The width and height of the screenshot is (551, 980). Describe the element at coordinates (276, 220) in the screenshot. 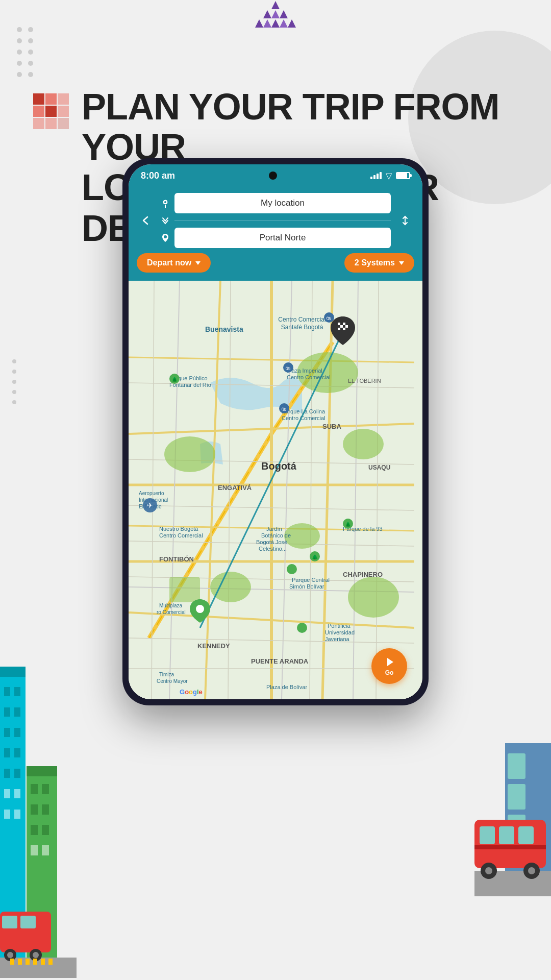

I see `inputs-container: My location` at that location.